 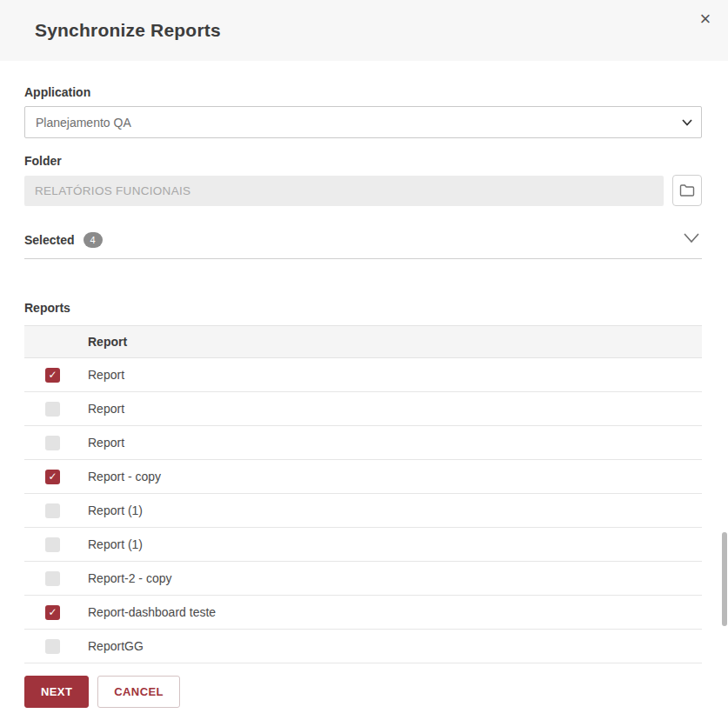 I want to click on table-row: ✓Report - copy, so click(x=364, y=477).